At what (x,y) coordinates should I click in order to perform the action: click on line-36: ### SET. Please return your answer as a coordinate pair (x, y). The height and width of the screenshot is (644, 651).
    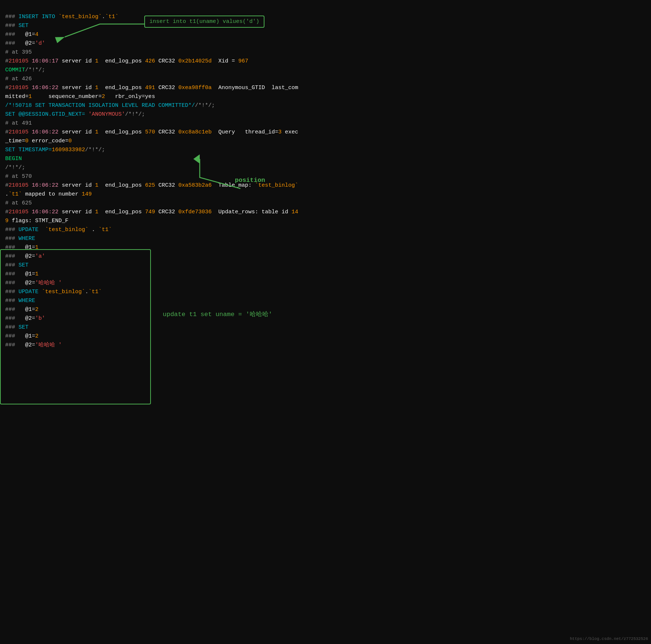
    Looking at the image, I should click on (17, 328).